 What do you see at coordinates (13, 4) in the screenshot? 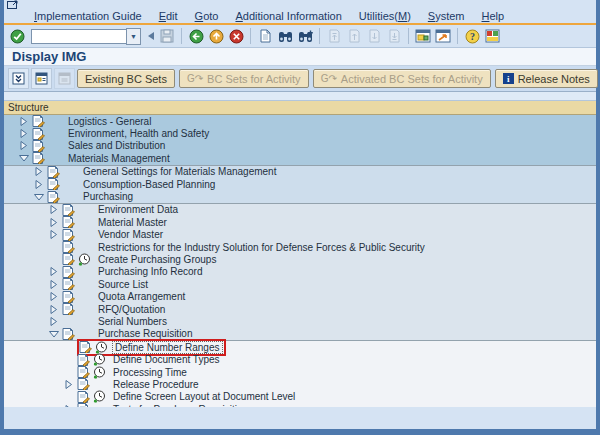
I see `window-menu-icon` at bounding box center [13, 4].